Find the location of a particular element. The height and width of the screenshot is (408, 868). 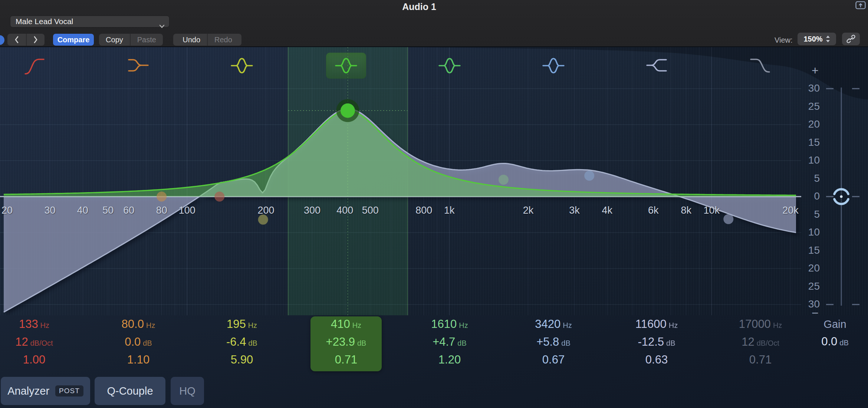

freq-label-20k: 20k is located at coordinates (790, 210).